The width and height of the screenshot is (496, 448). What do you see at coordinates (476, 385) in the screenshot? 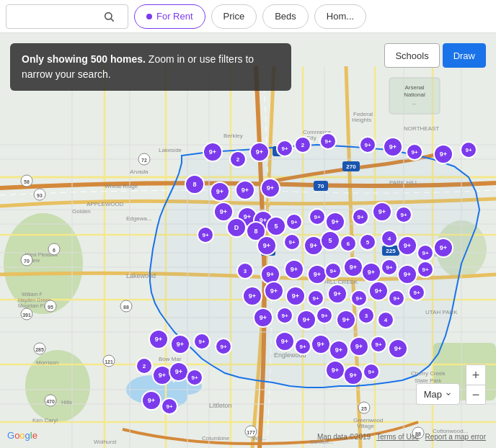
I see `zoom-controls: + −` at bounding box center [476, 385].